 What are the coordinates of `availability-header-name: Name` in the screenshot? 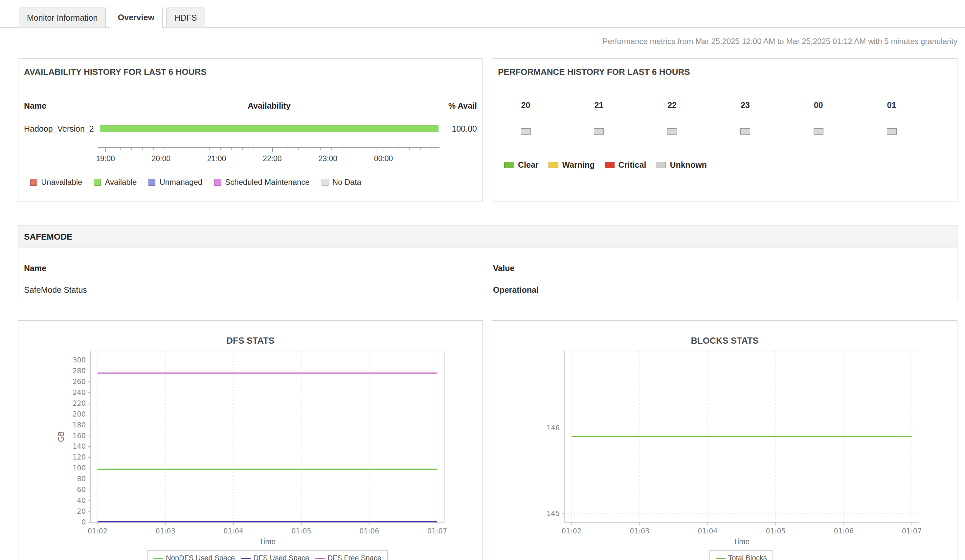 It's located at (35, 106).